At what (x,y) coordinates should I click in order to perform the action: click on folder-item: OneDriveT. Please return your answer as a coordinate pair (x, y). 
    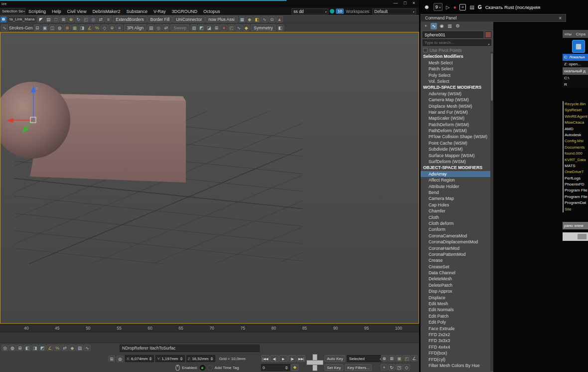
    Looking at the image, I should click on (576, 172).